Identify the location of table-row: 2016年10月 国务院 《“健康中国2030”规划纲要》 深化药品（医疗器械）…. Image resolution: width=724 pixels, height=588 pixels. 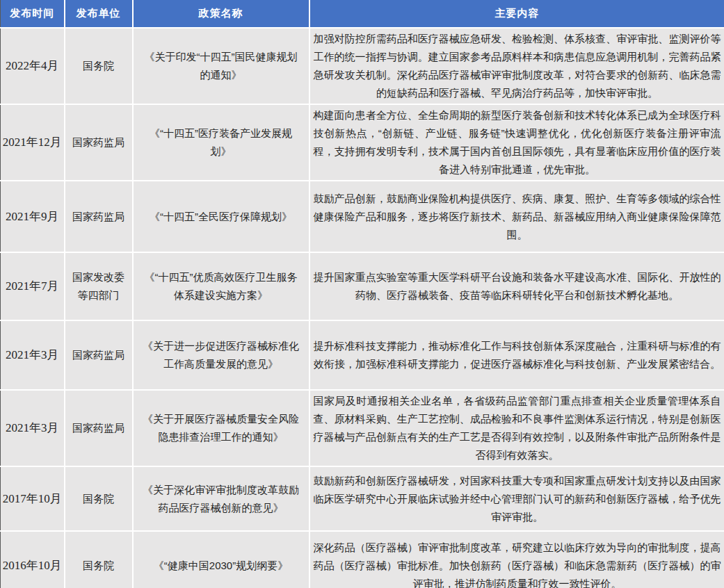
(362, 560).